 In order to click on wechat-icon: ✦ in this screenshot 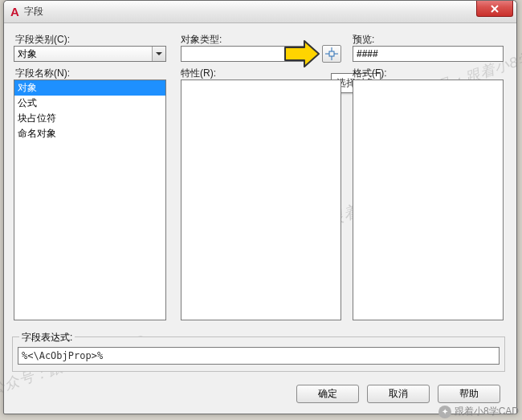, I will do `click(445, 412)`.